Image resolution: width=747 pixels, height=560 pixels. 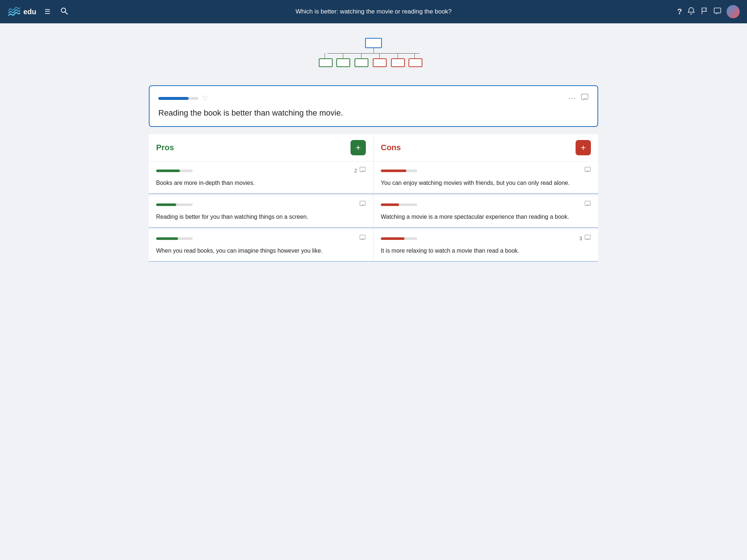 I want to click on pro-item-2: Reading is better for you than watching …, so click(x=261, y=211).